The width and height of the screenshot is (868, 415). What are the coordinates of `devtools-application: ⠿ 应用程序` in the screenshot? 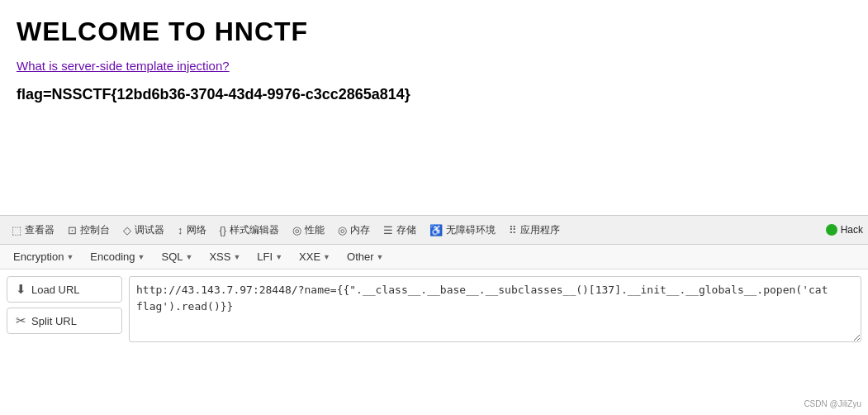 It's located at (534, 230).